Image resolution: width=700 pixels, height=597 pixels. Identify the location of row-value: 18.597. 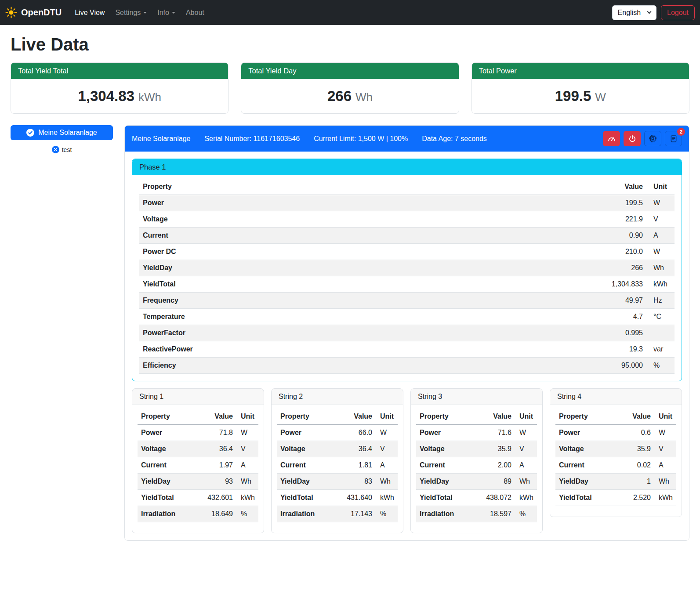
(493, 514).